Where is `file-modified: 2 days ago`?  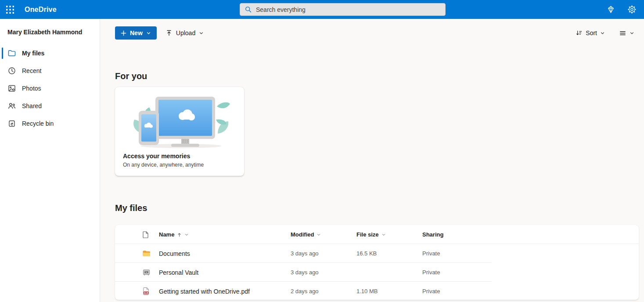 file-modified: 2 days ago is located at coordinates (324, 291).